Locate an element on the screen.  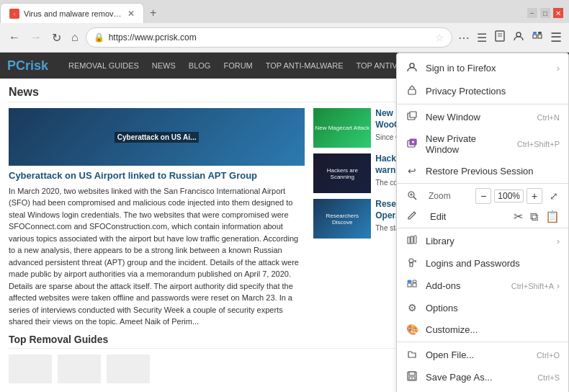
menu-item-print: Print... is located at coordinates (483, 391).